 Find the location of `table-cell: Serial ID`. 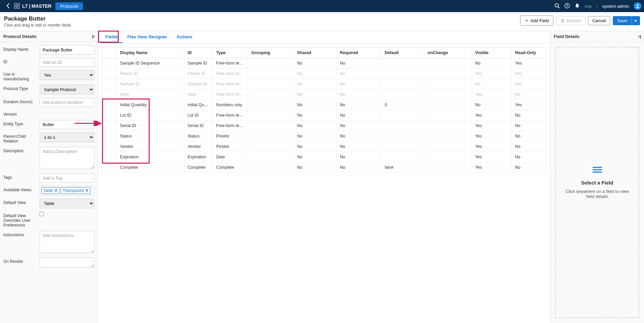

table-cell: Serial ID is located at coordinates (150, 126).